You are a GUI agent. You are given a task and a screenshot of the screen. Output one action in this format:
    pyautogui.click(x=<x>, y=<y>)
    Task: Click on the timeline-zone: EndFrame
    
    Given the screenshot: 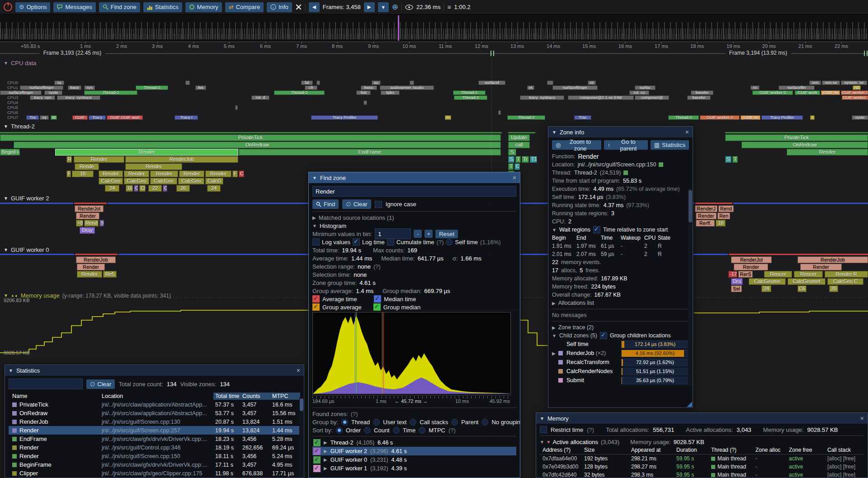 What is the action you would take?
    pyautogui.click(x=370, y=152)
    